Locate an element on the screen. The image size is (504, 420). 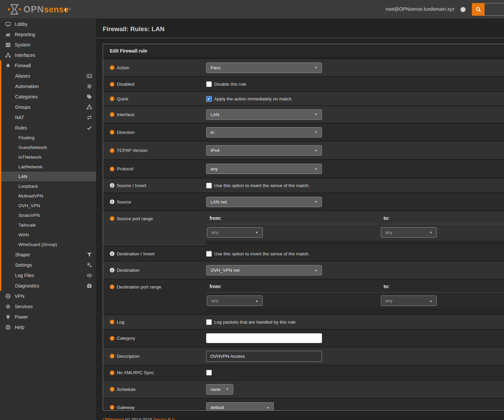
tag-icon is located at coordinates (89, 96).